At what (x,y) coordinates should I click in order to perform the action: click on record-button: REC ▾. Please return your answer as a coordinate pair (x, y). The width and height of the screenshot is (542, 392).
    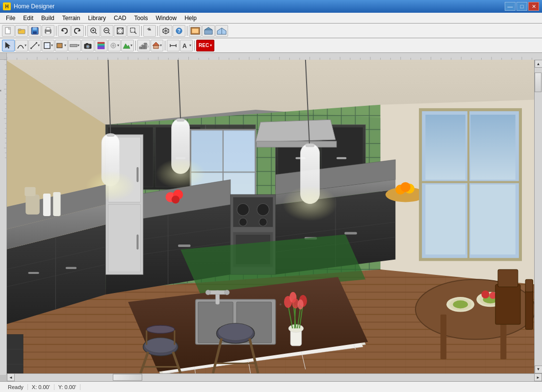
    Looking at the image, I should click on (205, 46).